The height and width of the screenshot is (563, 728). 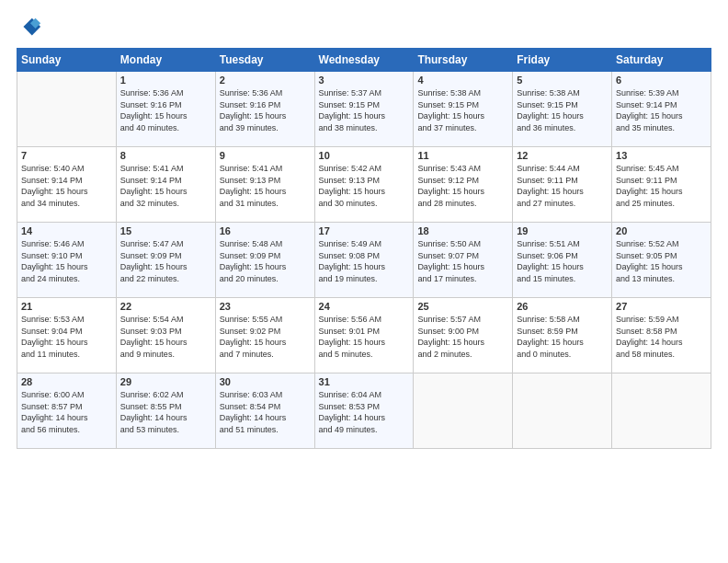 I want to click on day-cell: 14Sunrise: 5:46 AM Sunset: 9:10 PM Dayli…, so click(x=67, y=260).